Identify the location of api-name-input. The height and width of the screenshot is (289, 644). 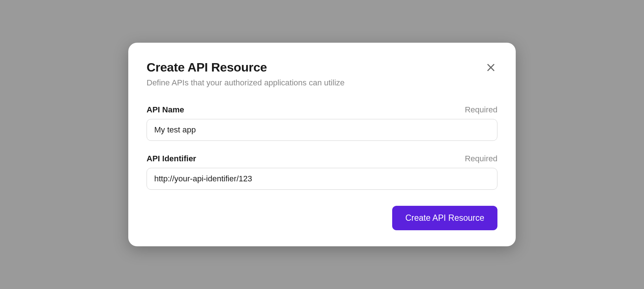
(322, 130).